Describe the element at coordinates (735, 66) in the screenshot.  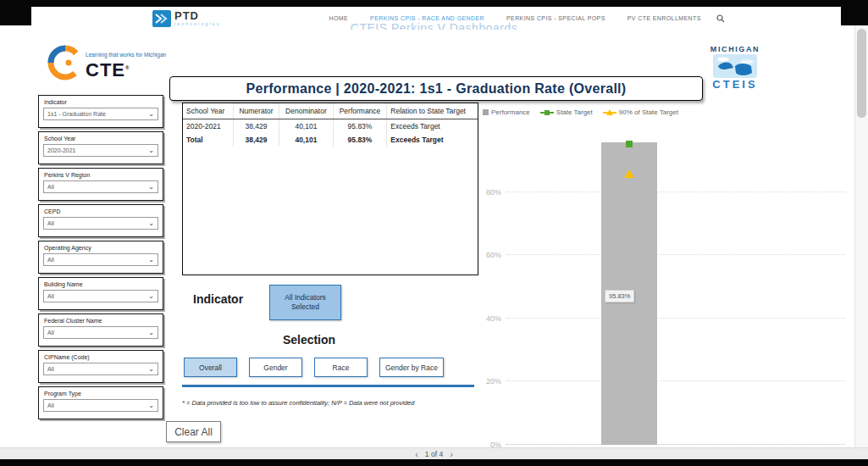
I see `michigan-map-icon` at that location.